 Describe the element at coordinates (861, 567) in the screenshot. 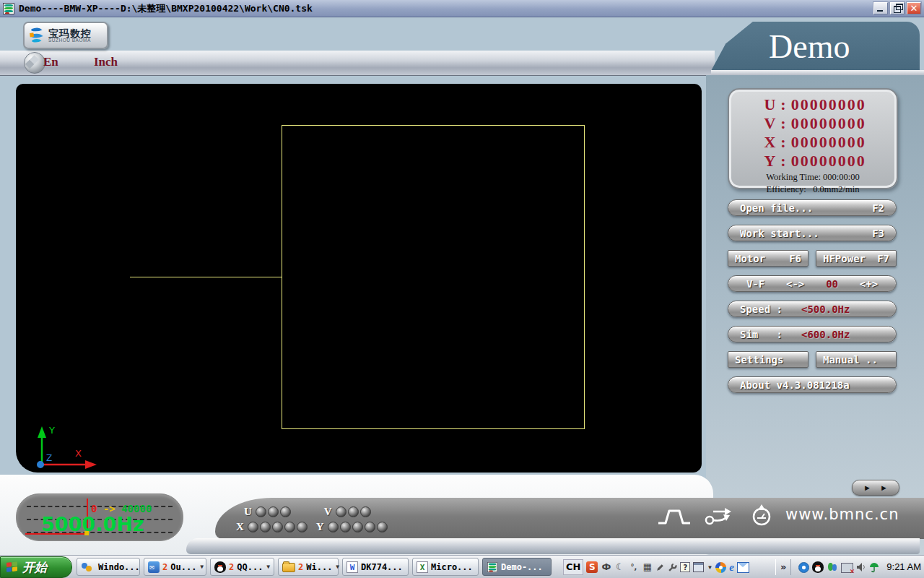

I see `volume-icon` at that location.